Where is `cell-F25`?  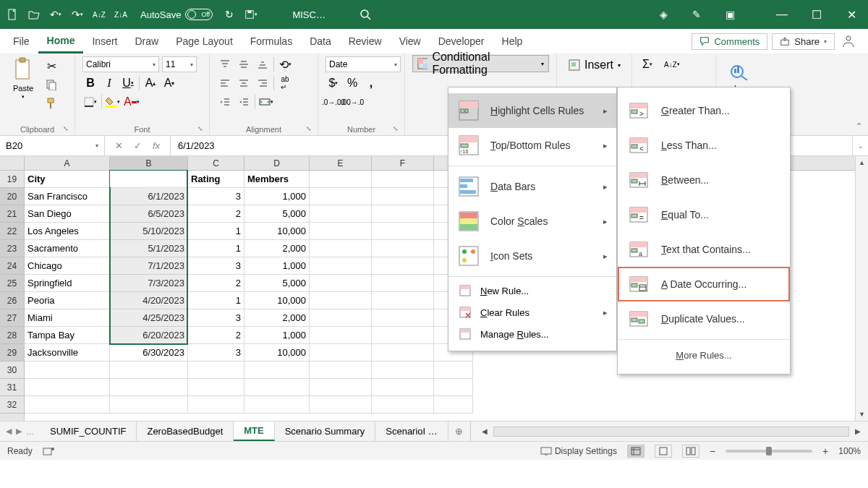 cell-F25 is located at coordinates (403, 283).